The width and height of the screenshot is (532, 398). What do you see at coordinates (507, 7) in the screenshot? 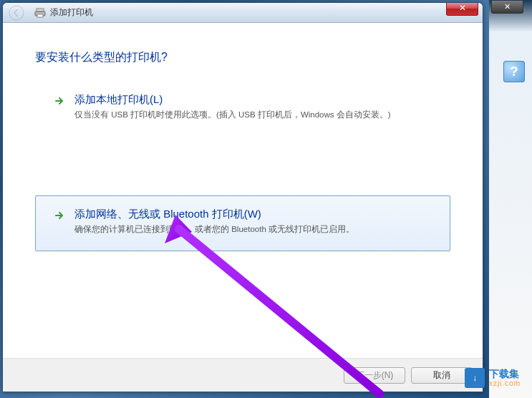
I see `bg-close-button: ✕` at bounding box center [507, 7].